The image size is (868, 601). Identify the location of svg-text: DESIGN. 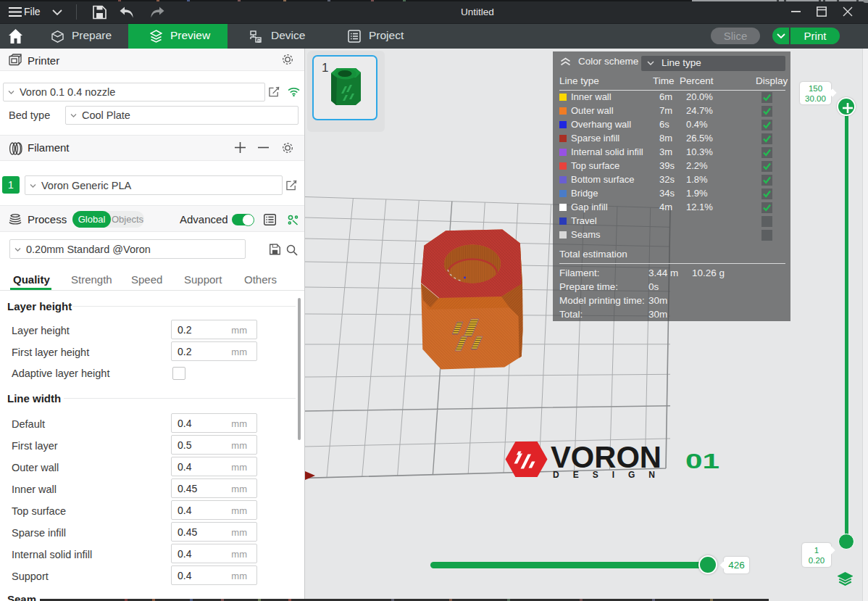
(611, 475).